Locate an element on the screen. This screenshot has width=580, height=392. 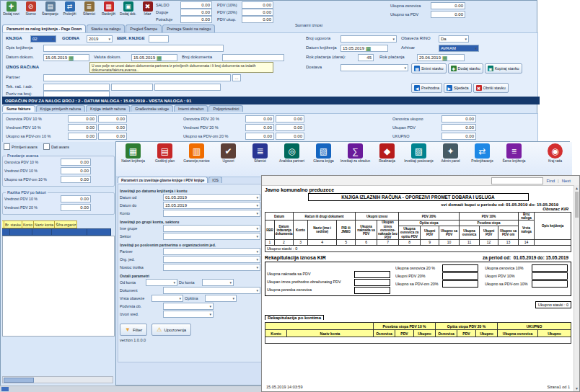
obaveza-rino-select: Da is located at coordinates (454, 39).